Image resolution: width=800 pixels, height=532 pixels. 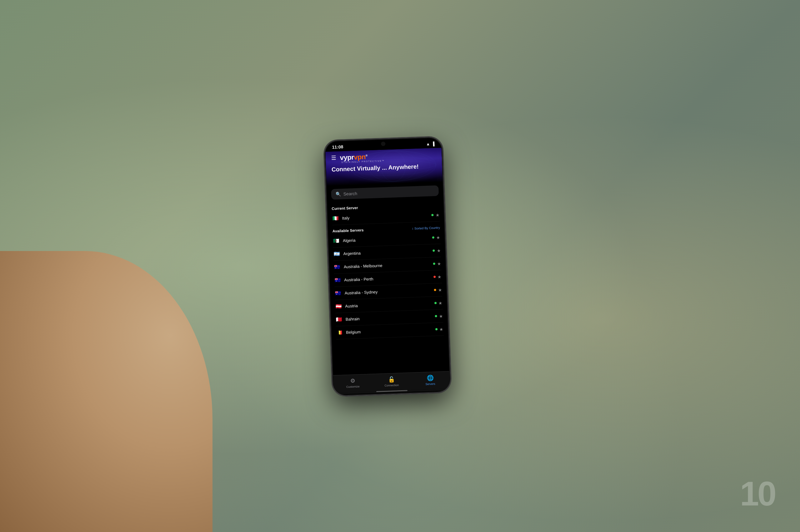 I want to click on star-0: ★, so click(x=439, y=238).